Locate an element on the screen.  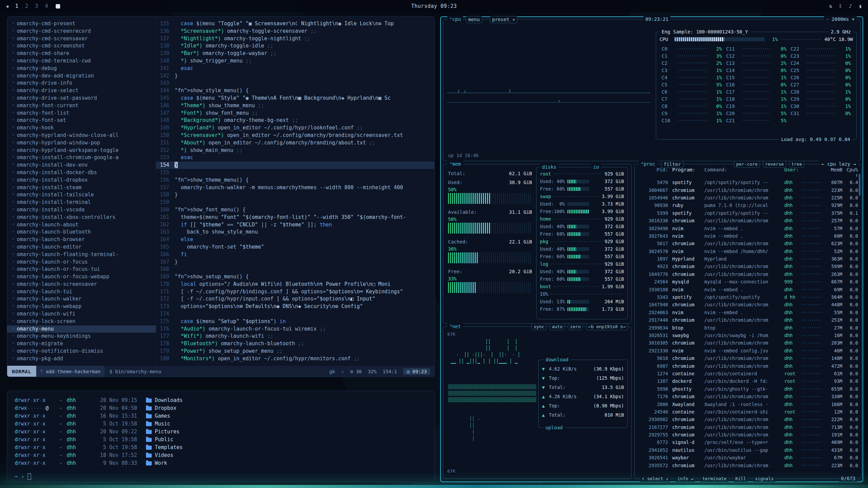
code-line: 146 *Theme*) show_theme_menu ;; is located at coordinates (295, 106).